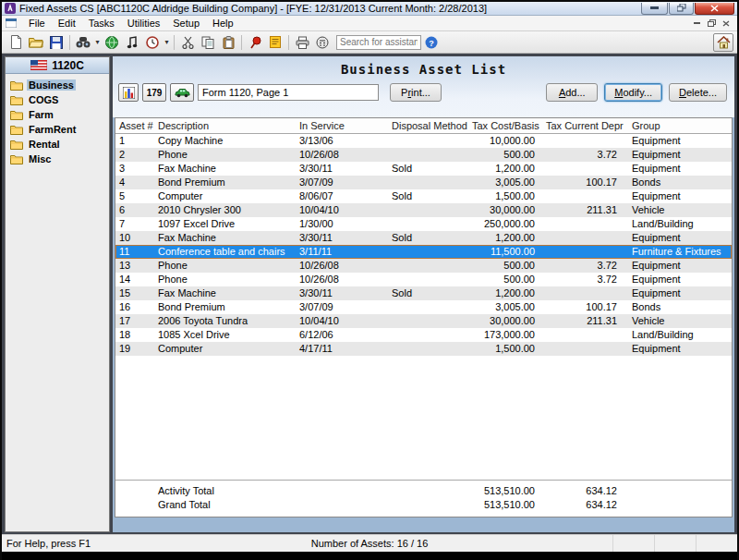 The height and width of the screenshot is (560, 739). What do you see at coordinates (379, 43) in the screenshot?
I see `search-input` at bounding box center [379, 43].